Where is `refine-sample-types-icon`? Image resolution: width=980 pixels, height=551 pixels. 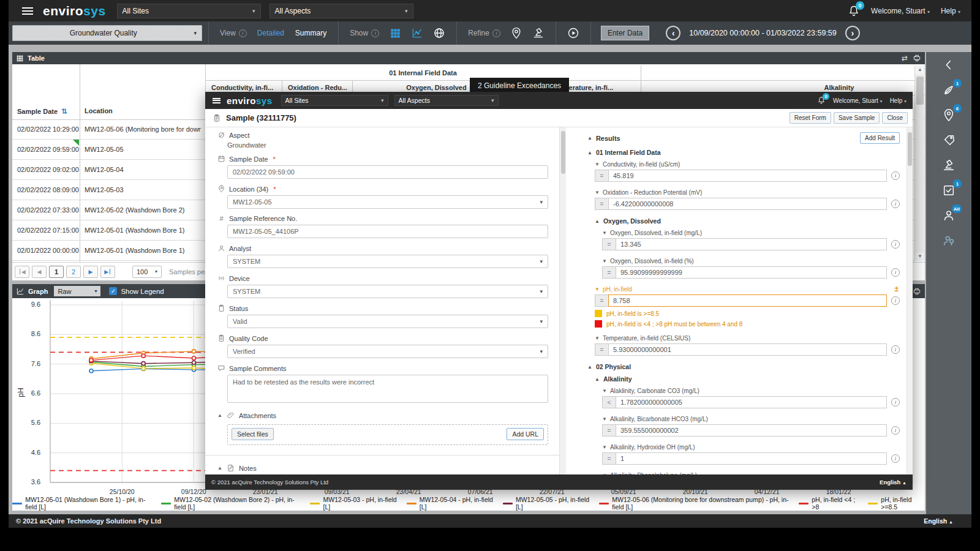
refine-sample-types-icon is located at coordinates (538, 33).